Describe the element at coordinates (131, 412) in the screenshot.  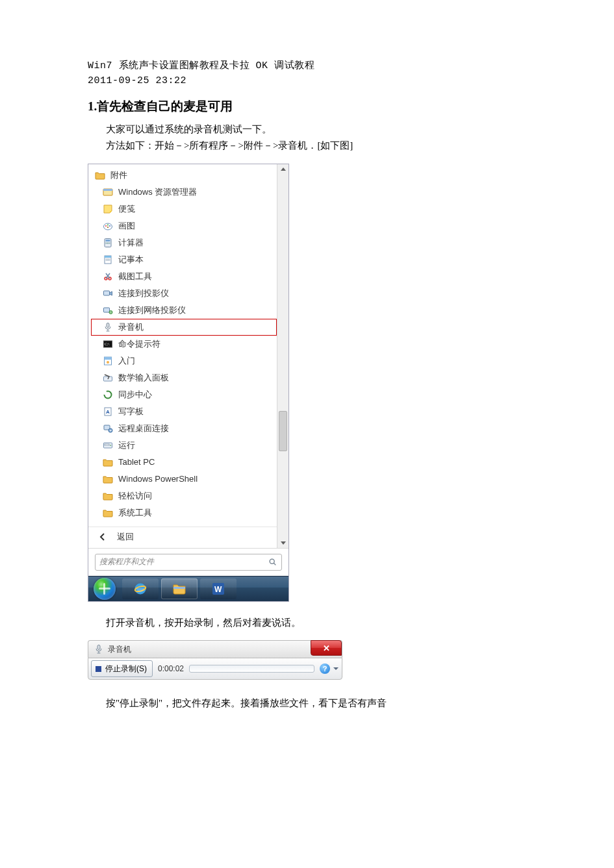
I see `menu-item-label: 写字板` at that location.